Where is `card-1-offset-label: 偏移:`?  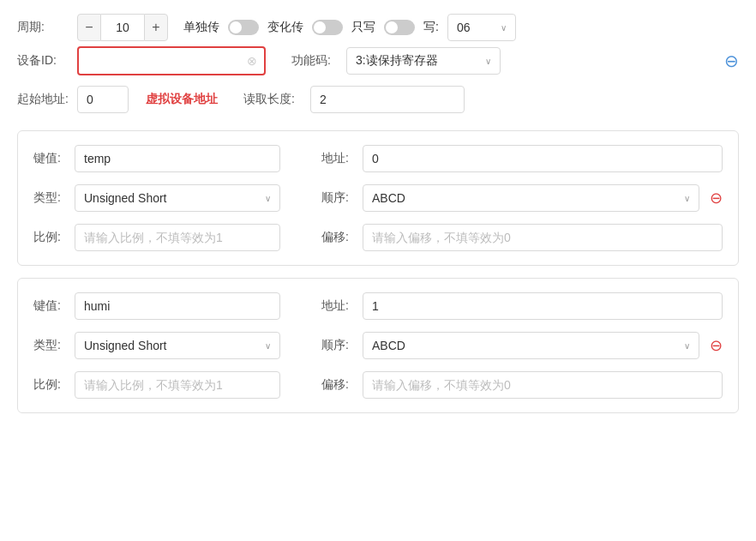 card-1-offset-label: 偏移: is located at coordinates (342, 385).